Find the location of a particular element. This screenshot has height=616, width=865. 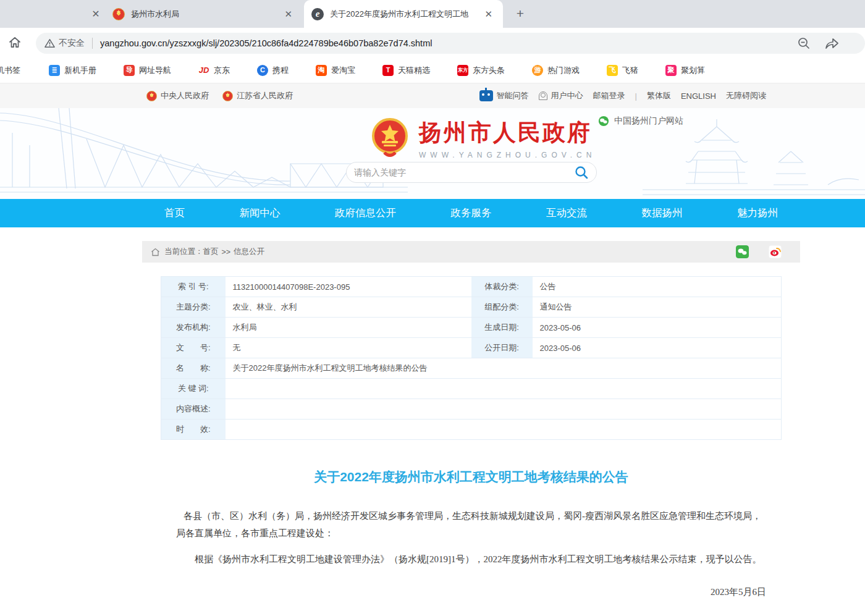

meta-label: 公开日期: is located at coordinates (502, 348).